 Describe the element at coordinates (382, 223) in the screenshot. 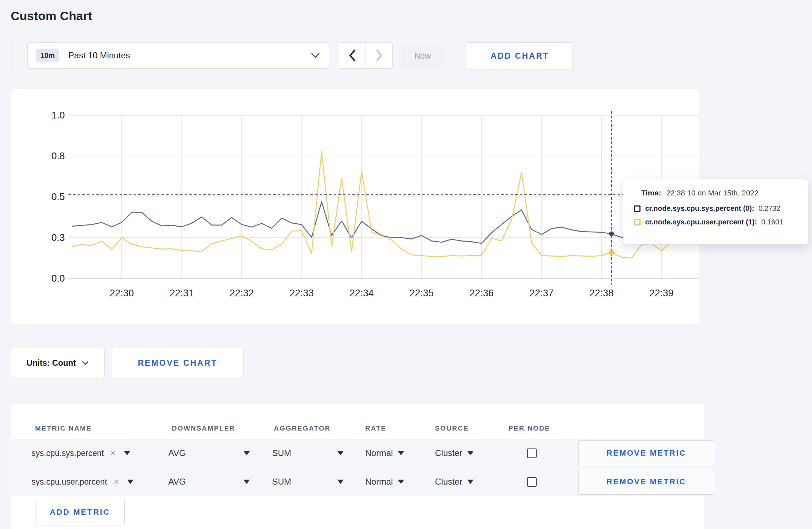

I see `series-line-sys` at that location.